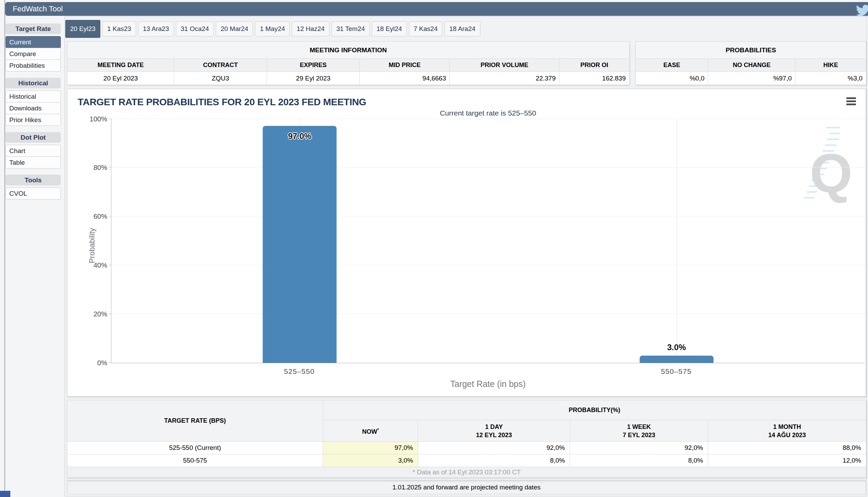  I want to click on chart-subtitle: Current target rate is 525–550, so click(488, 113).